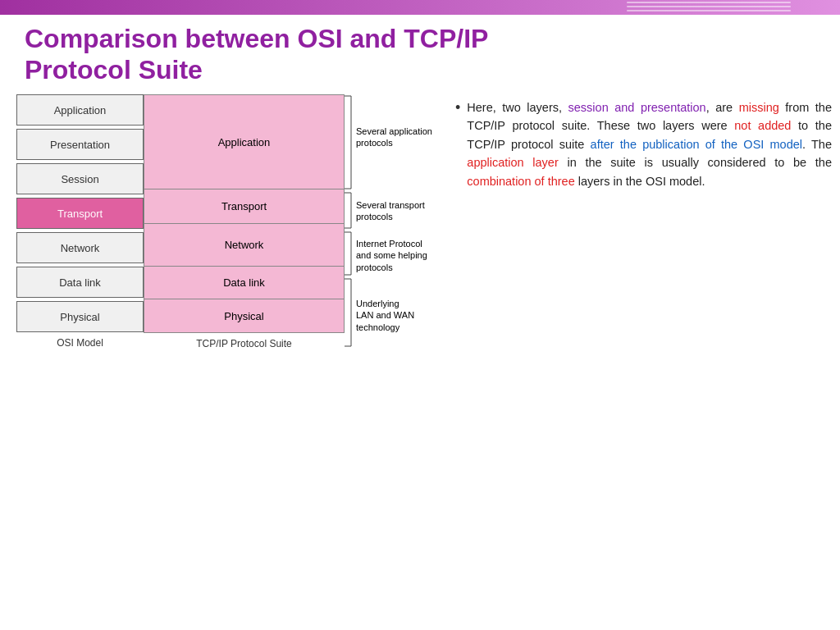  What do you see at coordinates (520, 181) in the screenshot?
I see `text-combination: combination of three` at bounding box center [520, 181].